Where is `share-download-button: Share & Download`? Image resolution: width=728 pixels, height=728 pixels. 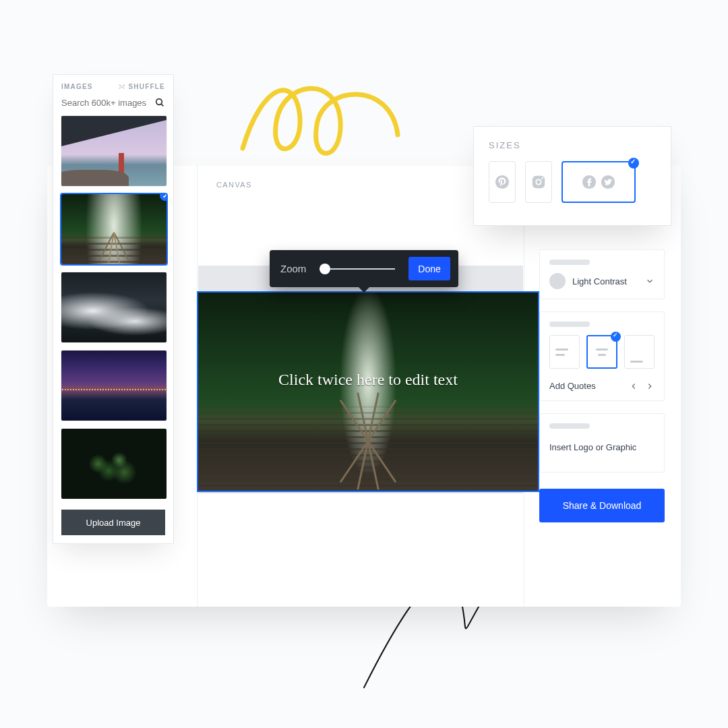 share-download-button: Share & Download is located at coordinates (602, 506).